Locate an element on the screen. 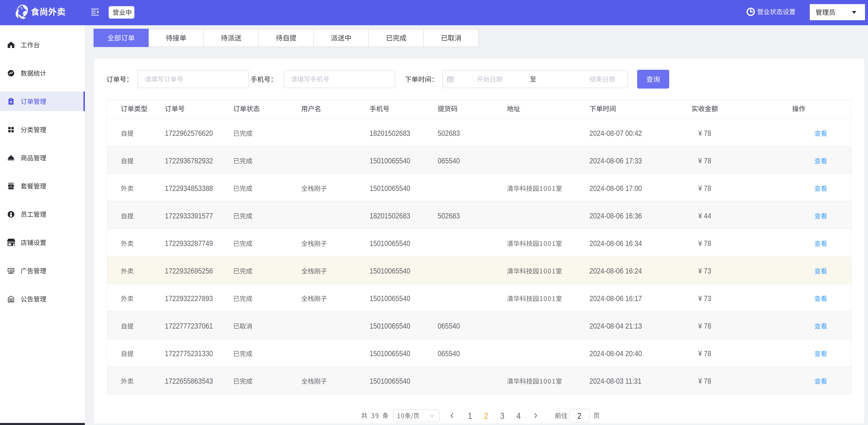 The image size is (868, 425). svg-text: AD is located at coordinates (11, 271).